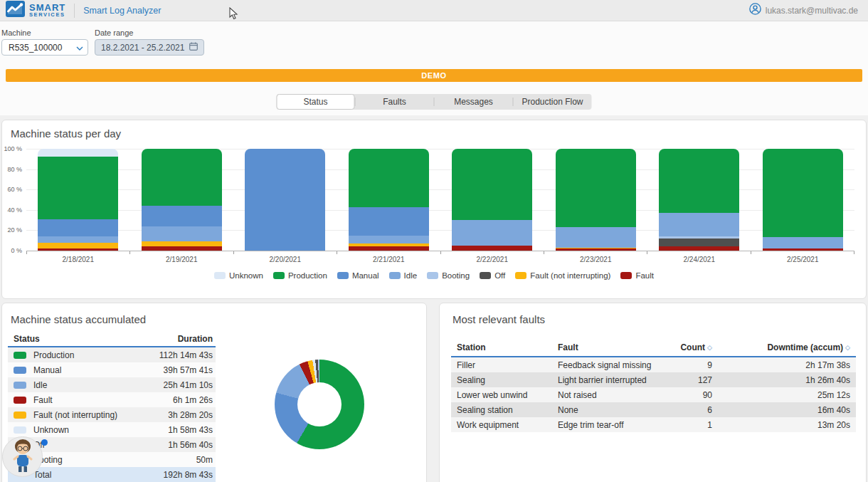 The image size is (868, 482). I want to click on machine-select: R535_100000, so click(45, 47).